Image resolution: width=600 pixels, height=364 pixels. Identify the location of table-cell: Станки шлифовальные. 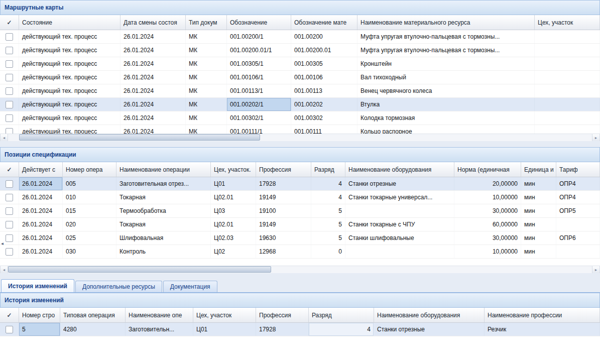
(400, 238).